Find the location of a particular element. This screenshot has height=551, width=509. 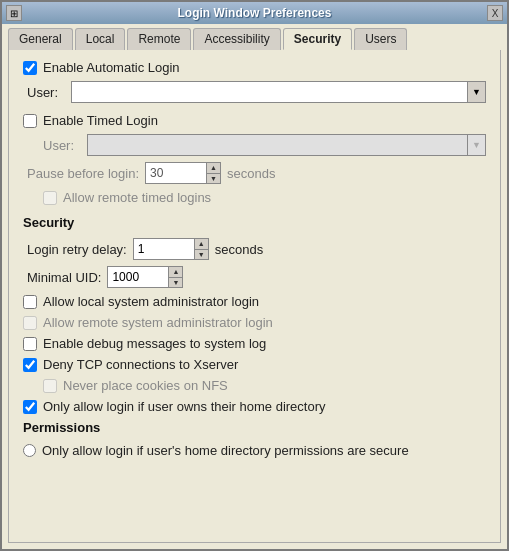

allow-remote-row: Allow remote timed logins is located at coordinates (254, 198).